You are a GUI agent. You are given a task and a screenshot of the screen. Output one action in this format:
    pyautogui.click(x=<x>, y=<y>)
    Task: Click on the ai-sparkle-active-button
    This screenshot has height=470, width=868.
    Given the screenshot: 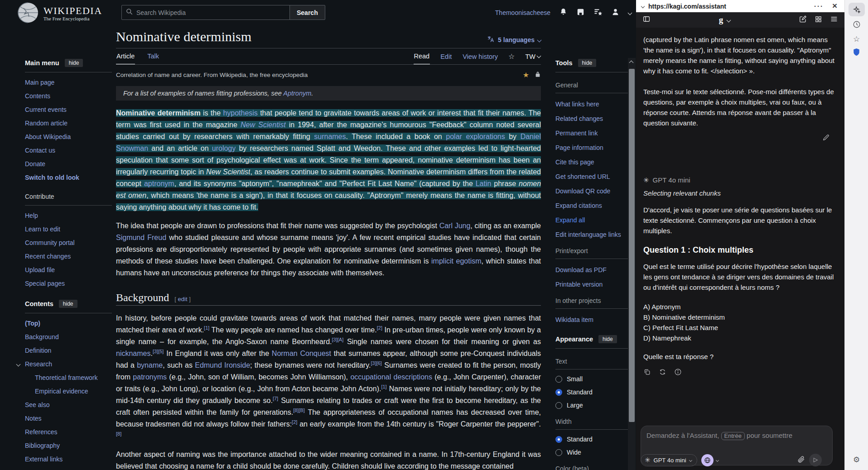 What is the action you would take?
    pyautogui.click(x=857, y=10)
    